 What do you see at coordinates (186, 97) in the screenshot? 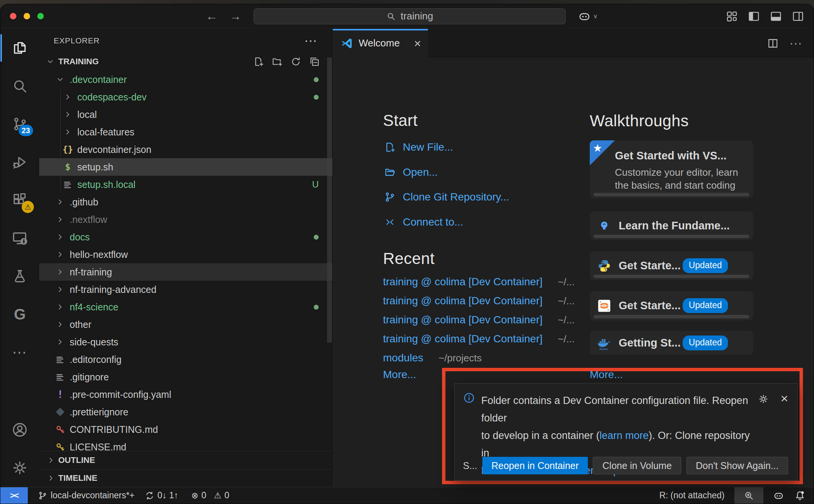
I see `tree-item-codespaces-dev: codespaces-dev` at bounding box center [186, 97].